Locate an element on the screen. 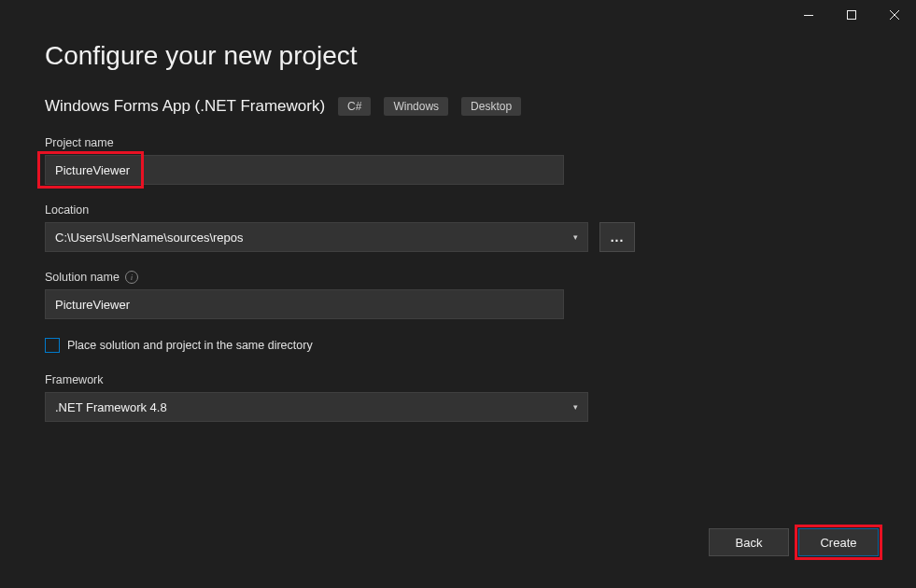 The height and width of the screenshot is (588, 916). back-button: Back is located at coordinates (749, 542).